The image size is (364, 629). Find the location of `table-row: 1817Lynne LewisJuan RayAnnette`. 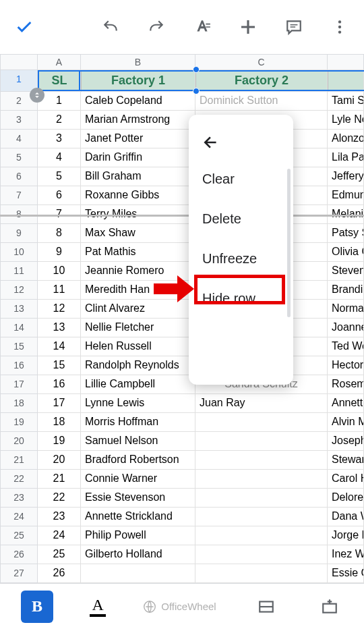

table-row: 1817Lynne LewisJuan RayAnnette is located at coordinates (182, 404).